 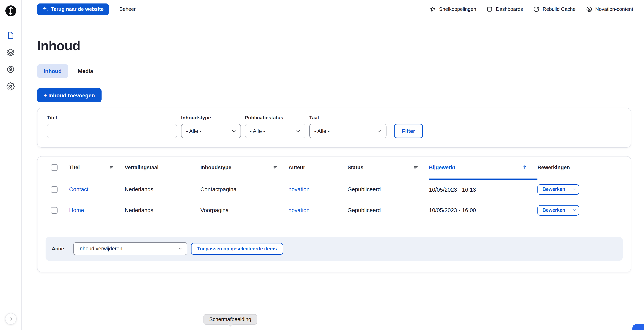 I want to click on screenshot-tooltip: Schermafbeelding, so click(x=230, y=319).